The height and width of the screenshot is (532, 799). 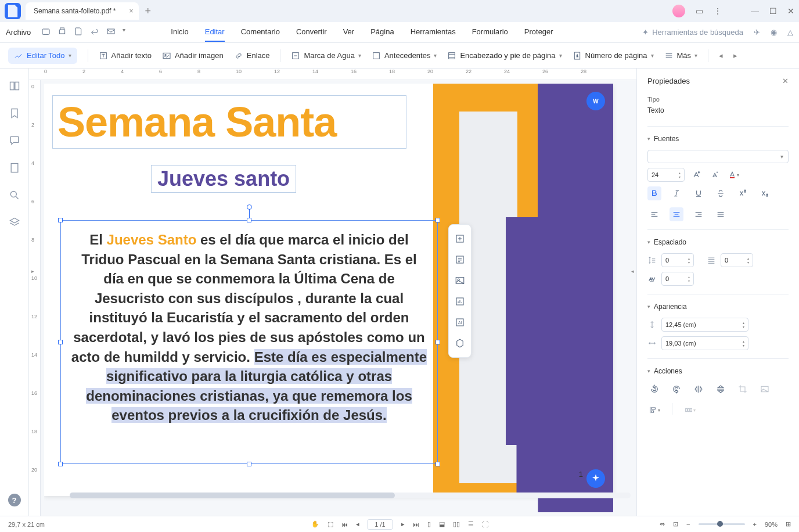 What do you see at coordinates (433, 33) in the screenshot?
I see `tab-herramientas: Herramientas` at bounding box center [433, 33].